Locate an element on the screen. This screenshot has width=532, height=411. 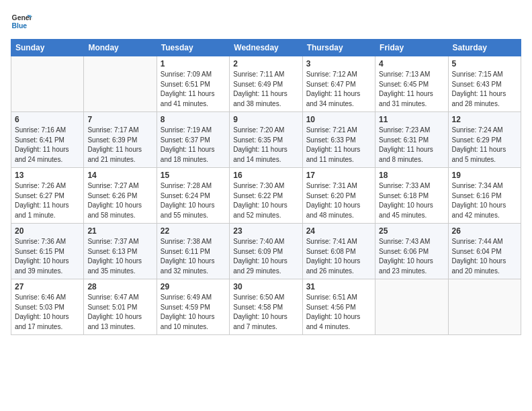
day-info: Sunrise: 7:16 AM Sunset: 6:41 PM Dayligh… is located at coordinates (47, 145).